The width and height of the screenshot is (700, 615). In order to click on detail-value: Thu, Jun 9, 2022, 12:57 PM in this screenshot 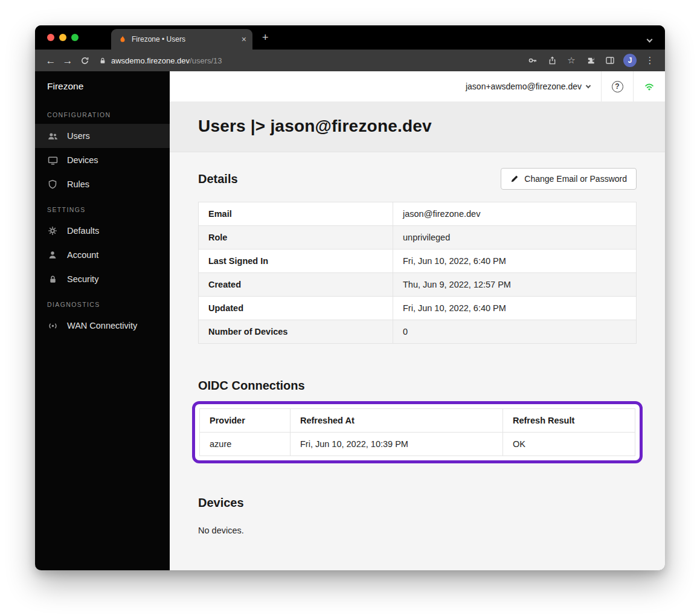, I will do `click(515, 285)`.